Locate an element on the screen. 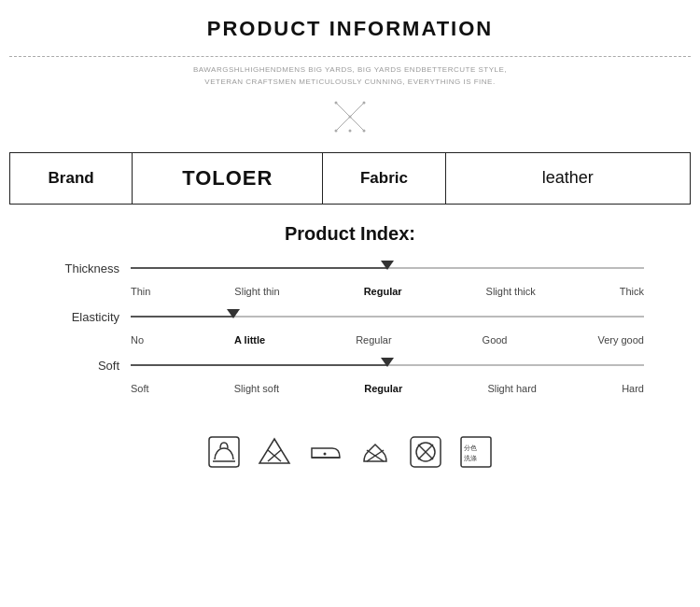 This screenshot has width=700, height=607. soft-opt-1: Slight soft is located at coordinates (257, 388).